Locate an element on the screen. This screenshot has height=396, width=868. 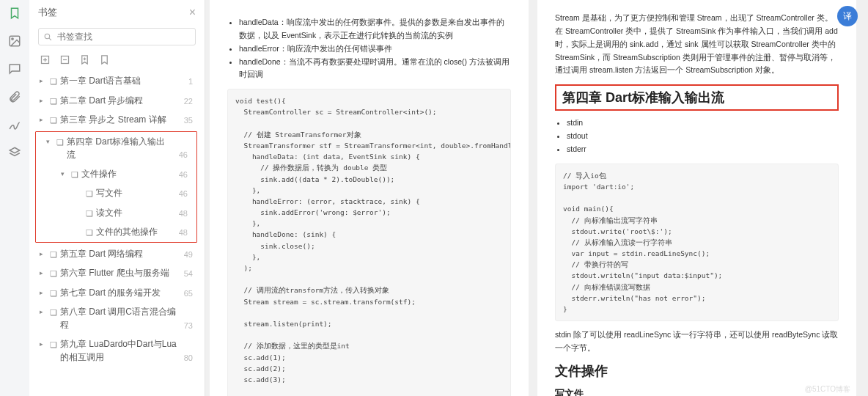
search-input is located at coordinates (117, 37).